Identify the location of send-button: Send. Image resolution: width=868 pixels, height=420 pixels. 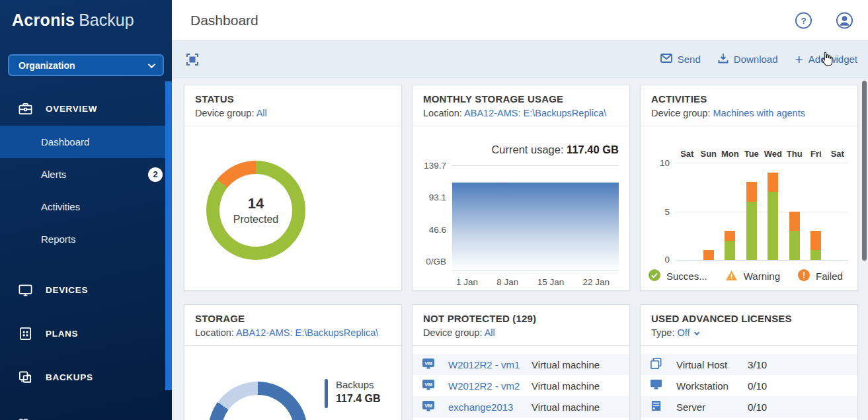
(681, 60).